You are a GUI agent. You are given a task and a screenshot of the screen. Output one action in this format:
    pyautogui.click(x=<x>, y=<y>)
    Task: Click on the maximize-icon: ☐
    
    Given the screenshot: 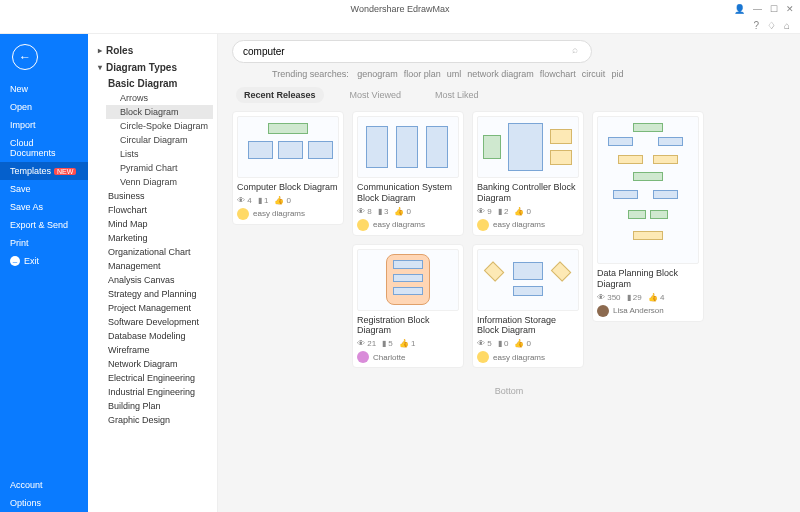 What is the action you would take?
    pyautogui.click(x=774, y=9)
    